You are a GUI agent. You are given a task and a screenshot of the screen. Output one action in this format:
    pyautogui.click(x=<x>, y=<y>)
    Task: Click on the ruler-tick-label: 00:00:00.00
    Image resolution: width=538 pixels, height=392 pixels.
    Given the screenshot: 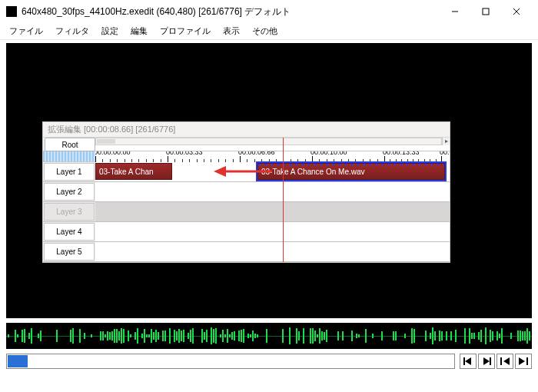 What is the action you would take?
    pyautogui.click(x=113, y=154)
    